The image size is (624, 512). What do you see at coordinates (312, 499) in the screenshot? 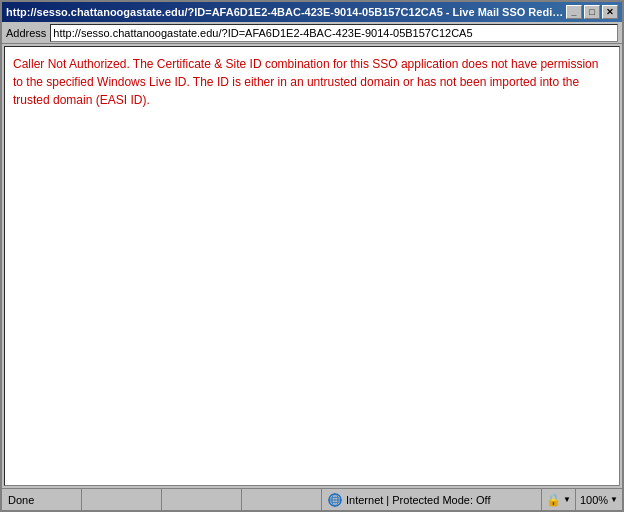
I see `status-bar: Done Internet | Protected Mode: Off 🔒 ▼ …` at bounding box center [312, 499].